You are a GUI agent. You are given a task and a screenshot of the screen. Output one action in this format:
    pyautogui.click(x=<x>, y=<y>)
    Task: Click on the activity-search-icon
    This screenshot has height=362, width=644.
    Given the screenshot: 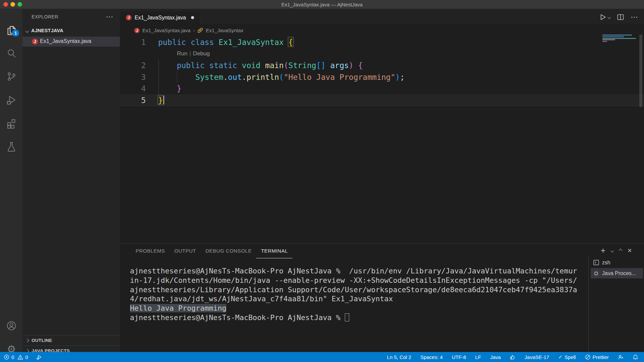 What is the action you would take?
    pyautogui.click(x=11, y=53)
    